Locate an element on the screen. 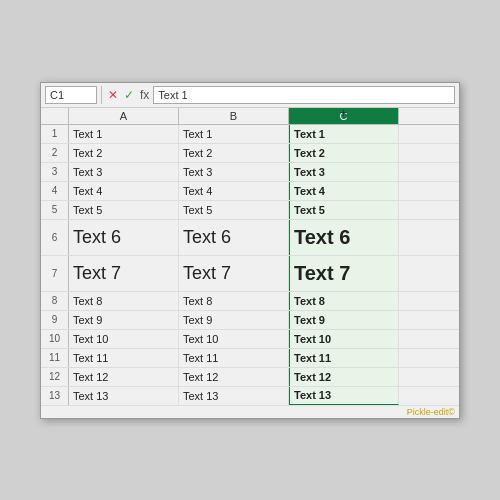  table-row: 3Text 3Text 3Text 3 is located at coordinates (250, 172).